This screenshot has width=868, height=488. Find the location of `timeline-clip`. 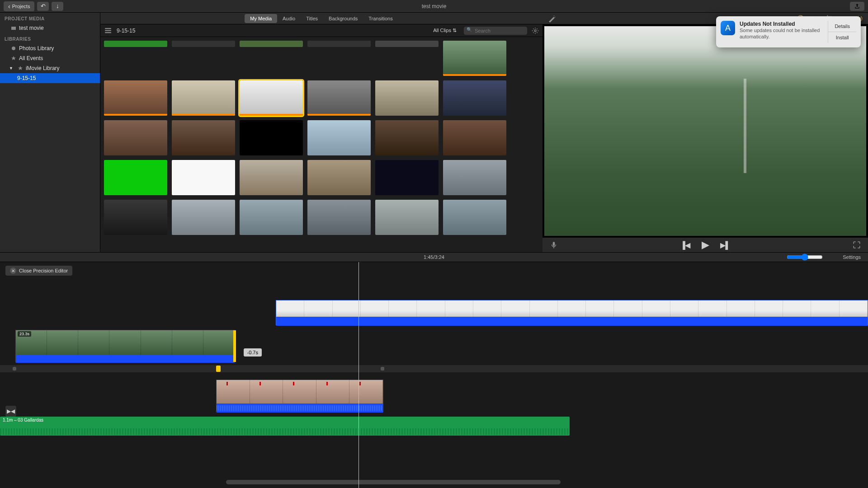

timeline-clip is located at coordinates (572, 313).